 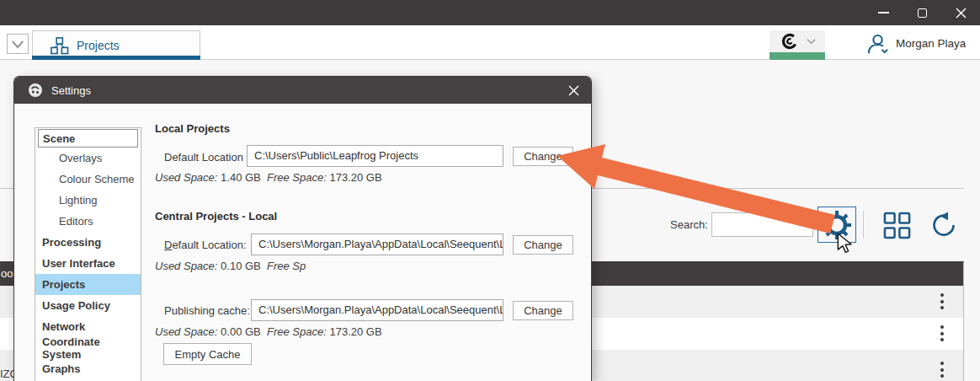 I want to click on sidebar-item-processing: Processing, so click(x=88, y=243).